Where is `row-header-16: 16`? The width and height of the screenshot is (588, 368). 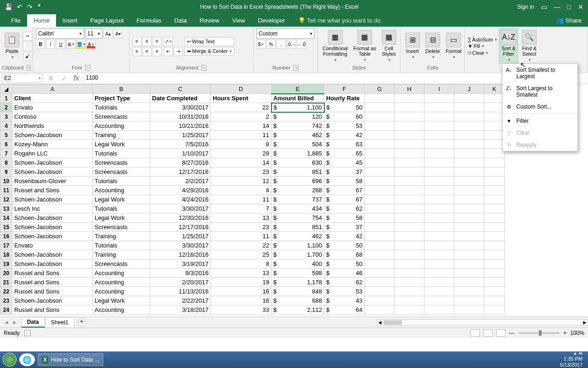 row-header-16: 16 is located at coordinates (6, 236).